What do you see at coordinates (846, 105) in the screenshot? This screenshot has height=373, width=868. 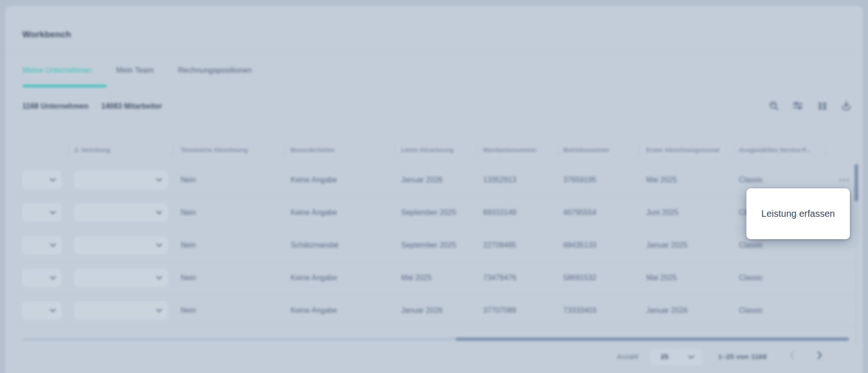 I see `download-icon` at bounding box center [846, 105].